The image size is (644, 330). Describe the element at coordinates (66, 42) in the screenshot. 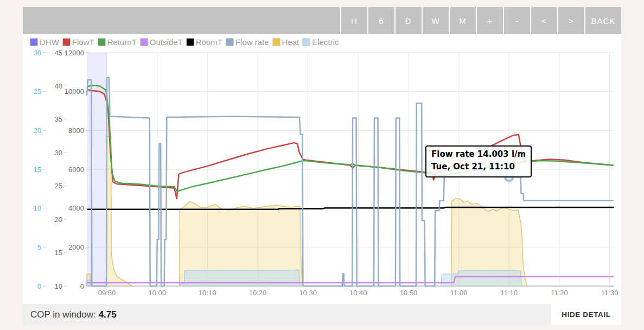

I see `legend-swatch-flowt` at that location.